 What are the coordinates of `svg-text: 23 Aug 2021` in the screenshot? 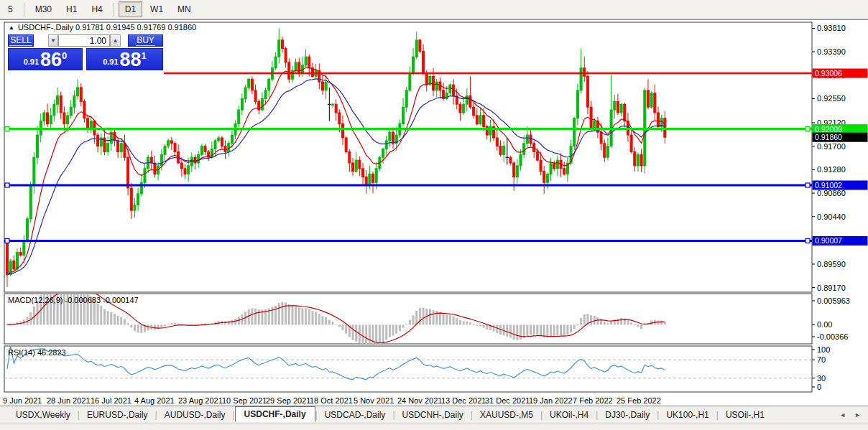 It's located at (200, 401).